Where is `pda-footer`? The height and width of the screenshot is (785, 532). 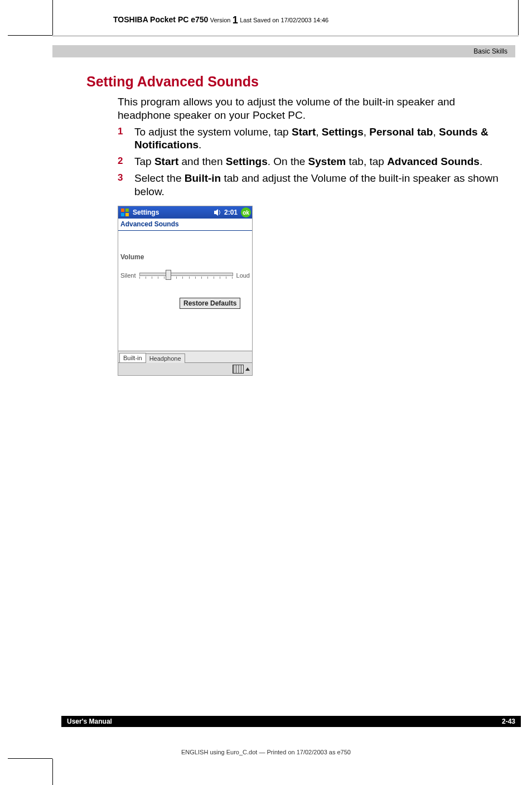
pda-footer is located at coordinates (185, 369).